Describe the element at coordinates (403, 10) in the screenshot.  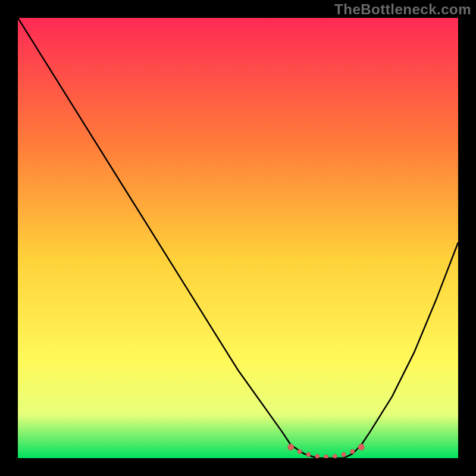
I see `watermark-text: TheBottleneck.com` at that location.